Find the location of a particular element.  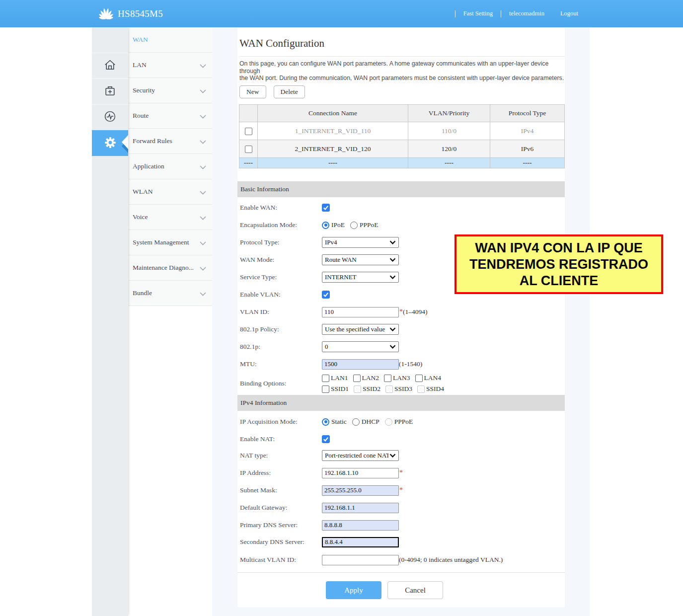

subnet-mask-input is located at coordinates (361, 491).